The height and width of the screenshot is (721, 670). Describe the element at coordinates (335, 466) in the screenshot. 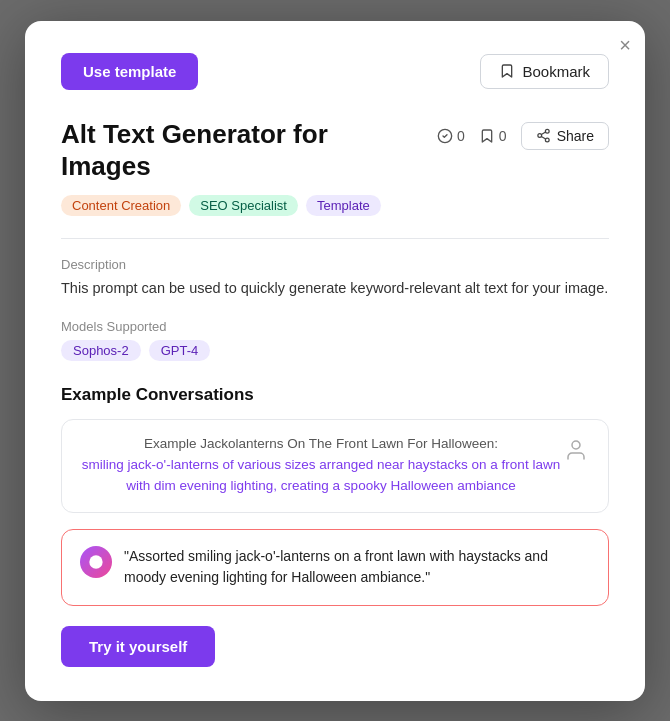

I see `conversation-header: Example Jackolanterns On The Front Lawn …` at that location.